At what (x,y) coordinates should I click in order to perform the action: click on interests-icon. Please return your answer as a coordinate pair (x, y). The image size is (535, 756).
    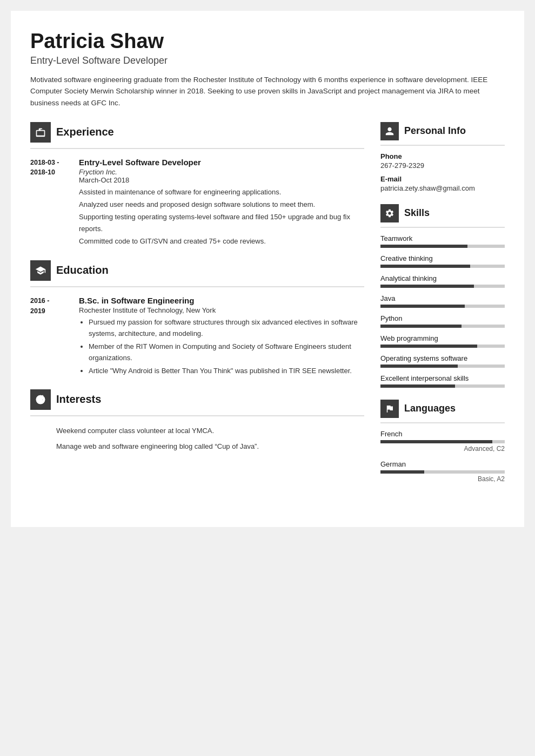
    Looking at the image, I should click on (41, 400).